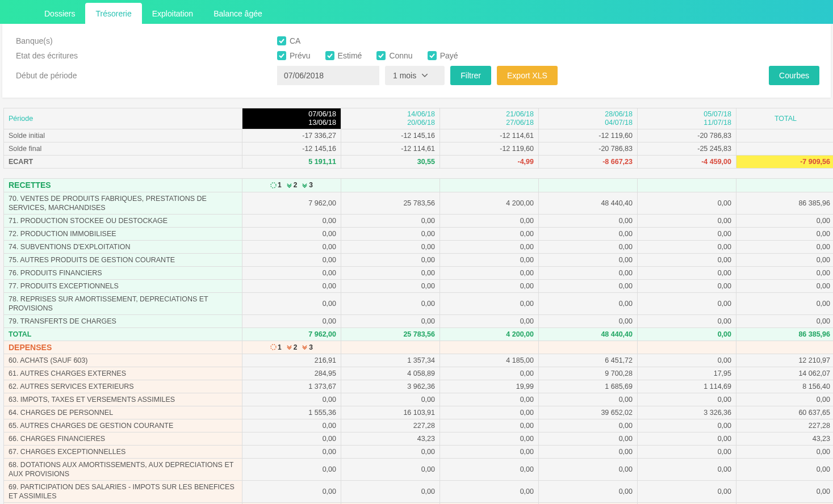 This screenshot has width=833, height=504. Describe the element at coordinates (419, 303) in the screenshot. I see `table-row: 78. REPRISES SUR AMORTISSEMENT, DEPRECIA…` at that location.